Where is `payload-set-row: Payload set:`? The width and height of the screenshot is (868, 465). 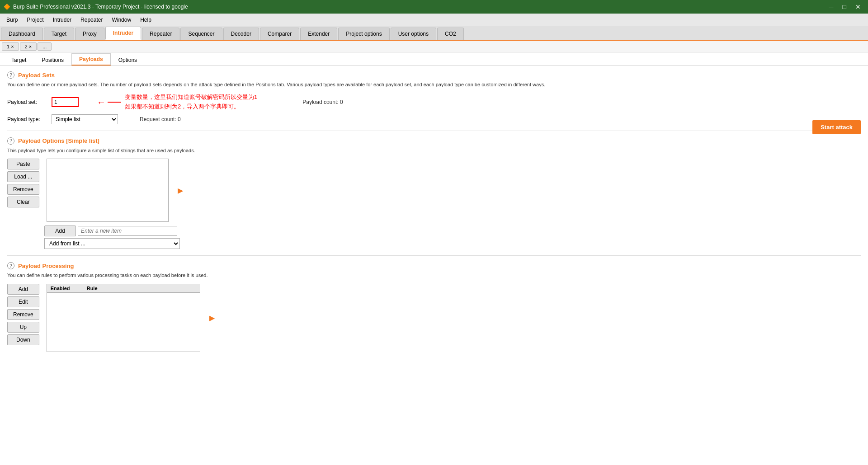 payload-set-row: Payload set: is located at coordinates (43, 102).